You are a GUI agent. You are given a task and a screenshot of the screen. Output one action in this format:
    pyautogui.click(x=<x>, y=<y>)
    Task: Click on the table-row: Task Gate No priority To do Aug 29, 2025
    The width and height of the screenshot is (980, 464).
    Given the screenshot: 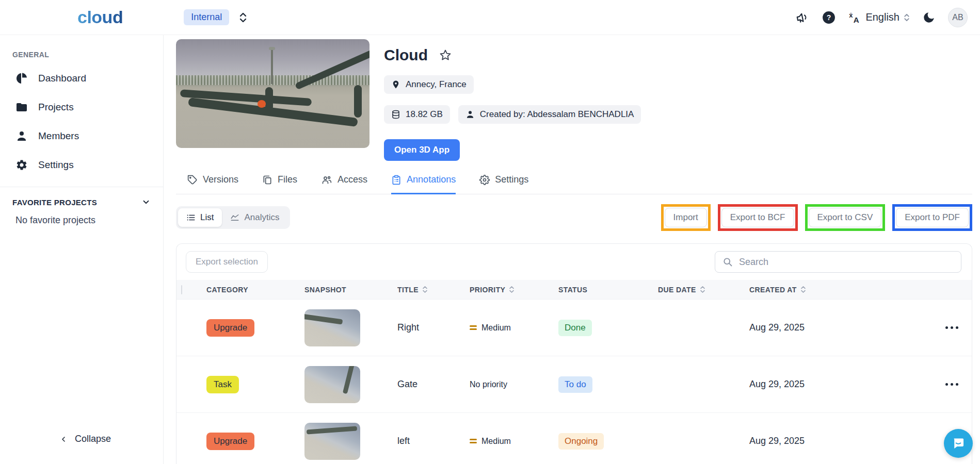 What is the action you would take?
    pyautogui.click(x=574, y=384)
    